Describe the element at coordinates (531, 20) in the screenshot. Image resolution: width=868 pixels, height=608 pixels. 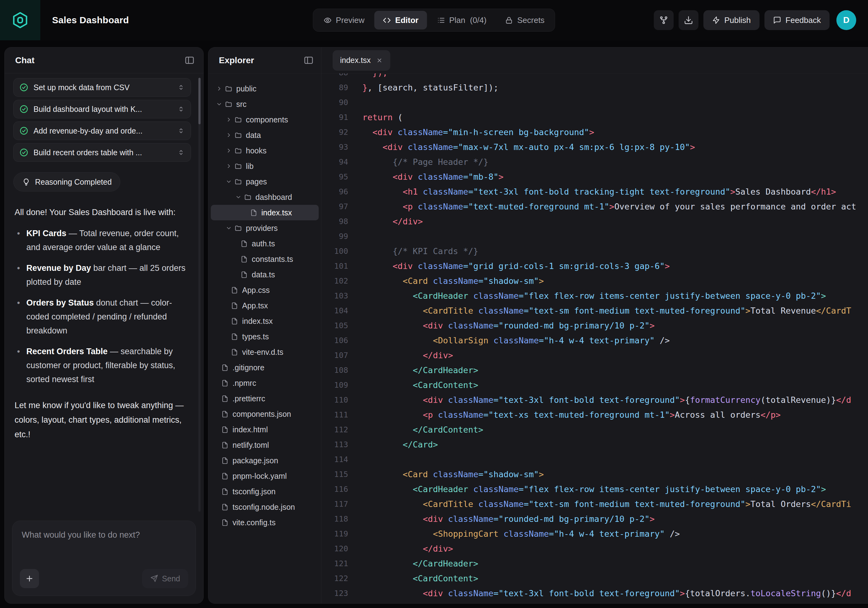
I see `nav-label: Secrets` at that location.